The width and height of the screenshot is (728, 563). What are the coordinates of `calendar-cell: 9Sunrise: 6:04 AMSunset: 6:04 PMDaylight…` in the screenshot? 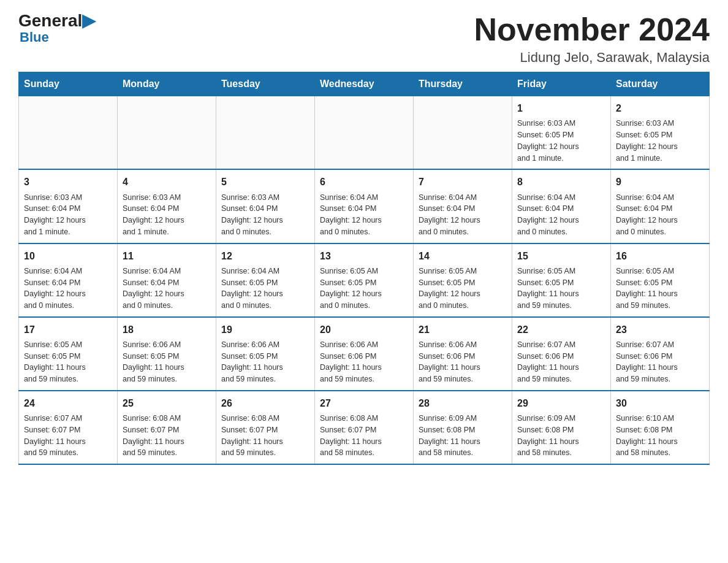 It's located at (661, 206).